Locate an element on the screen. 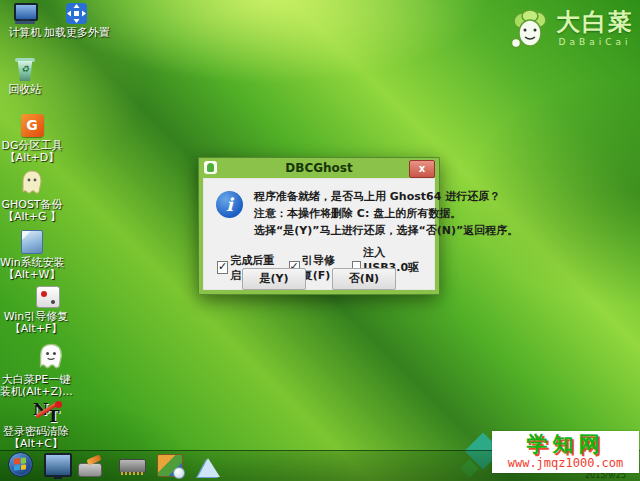 The image size is (640, 481). desktop-icon-label: Win系统安装 is located at coordinates (32, 262).